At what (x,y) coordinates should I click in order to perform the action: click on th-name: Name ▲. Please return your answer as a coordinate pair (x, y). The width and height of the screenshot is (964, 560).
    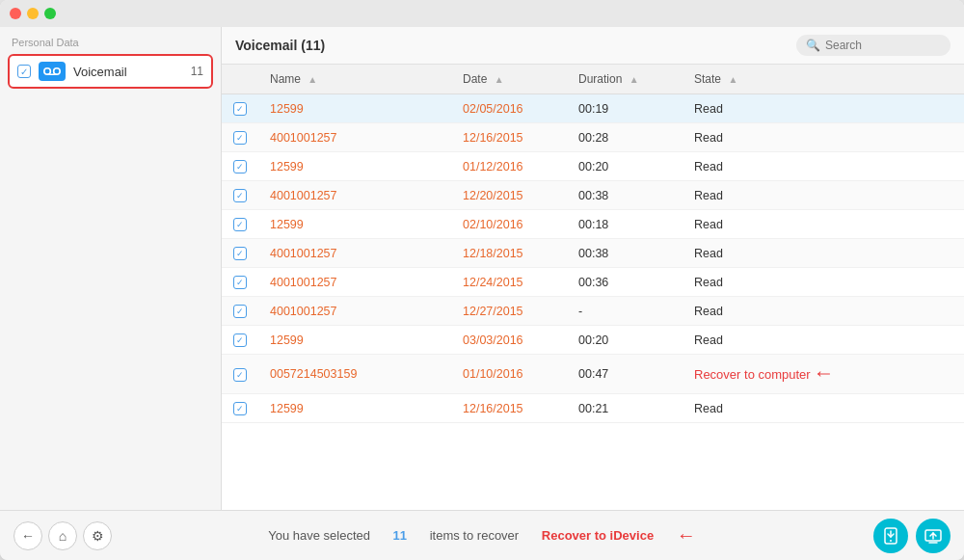
    Looking at the image, I should click on (355, 79).